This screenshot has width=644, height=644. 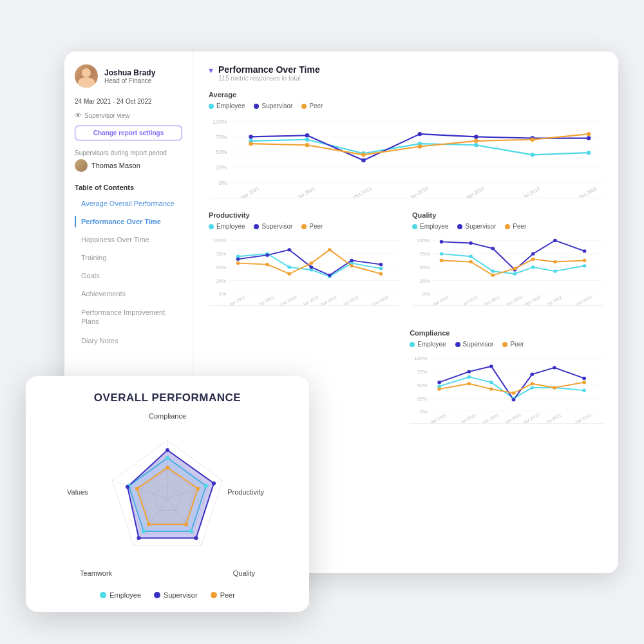 I want to click on comp-legend-emp: Employee, so click(x=428, y=344).